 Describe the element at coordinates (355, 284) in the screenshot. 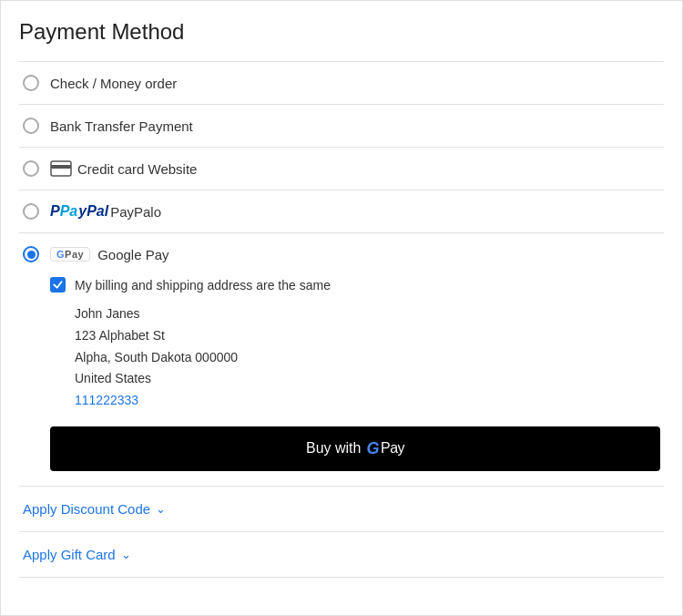

I see `billing-same-address-row: My billing and shipping address are the …` at that location.